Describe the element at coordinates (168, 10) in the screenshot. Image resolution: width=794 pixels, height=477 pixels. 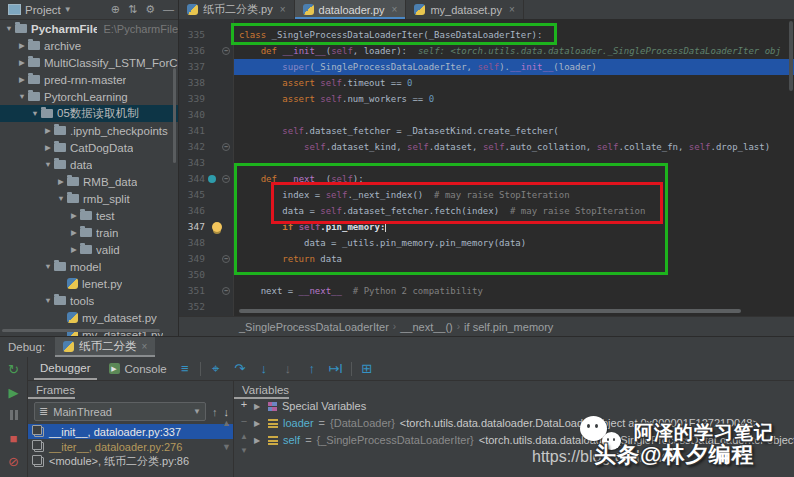
I see `hide-panel-icon: —` at that location.